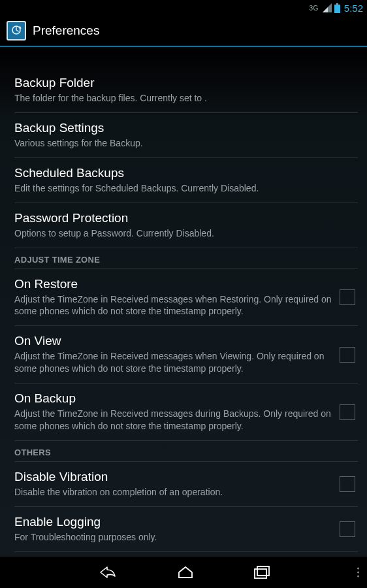 The height and width of the screenshot is (588, 367). Describe the element at coordinates (186, 298) in the screenshot. I see `pref-on-restore: On Restore Adjust the TimeZone in Receiv…` at that location.